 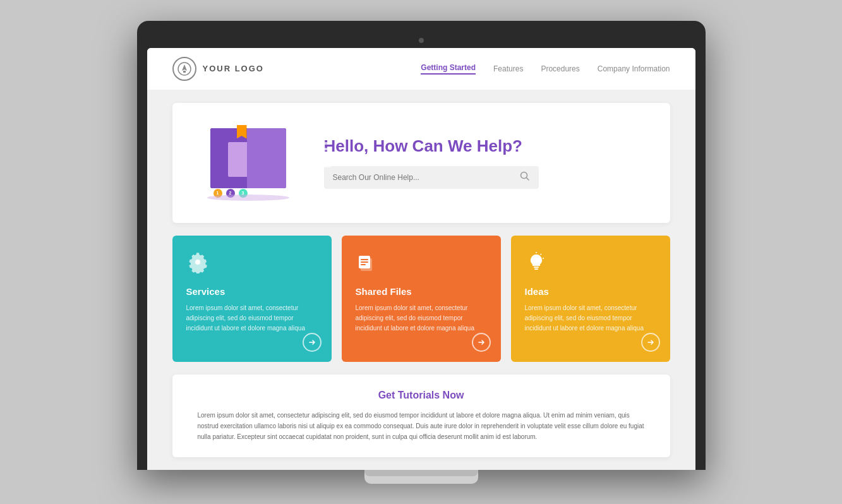 I want to click on book-right, so click(x=267, y=158).